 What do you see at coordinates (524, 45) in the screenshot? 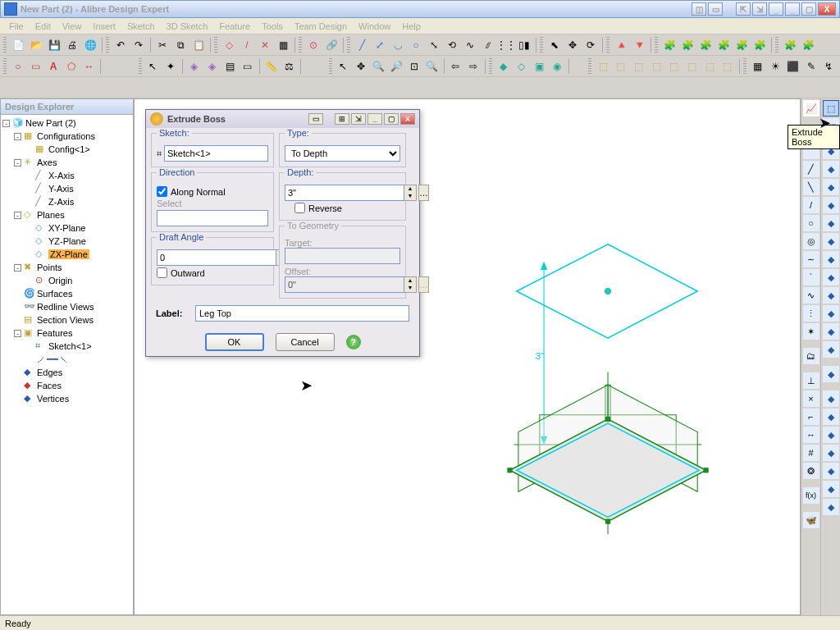
I see `mirror-icon: ▯▮` at bounding box center [524, 45].